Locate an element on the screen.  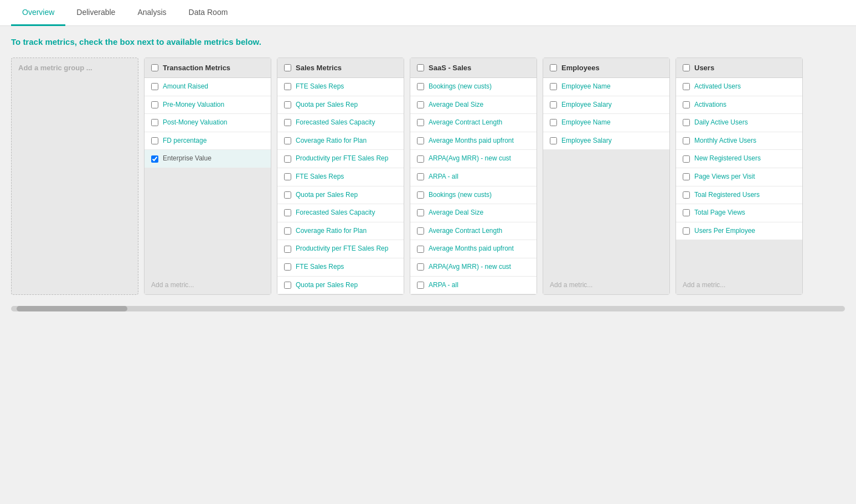
column-checkbox-employees is located at coordinates (554, 67).